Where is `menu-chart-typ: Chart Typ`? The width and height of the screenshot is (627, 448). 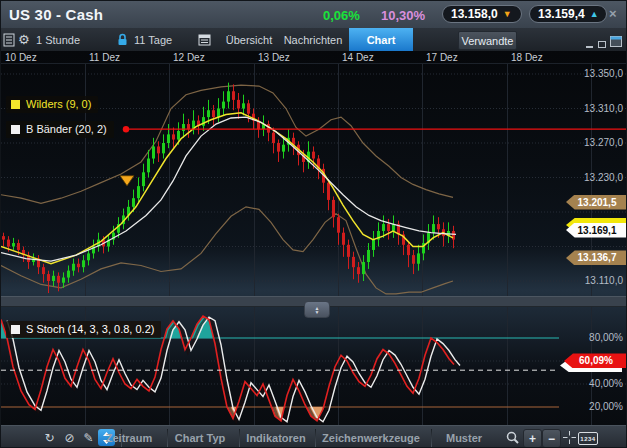 menu-chart-typ: Chart Typ is located at coordinates (200, 437).